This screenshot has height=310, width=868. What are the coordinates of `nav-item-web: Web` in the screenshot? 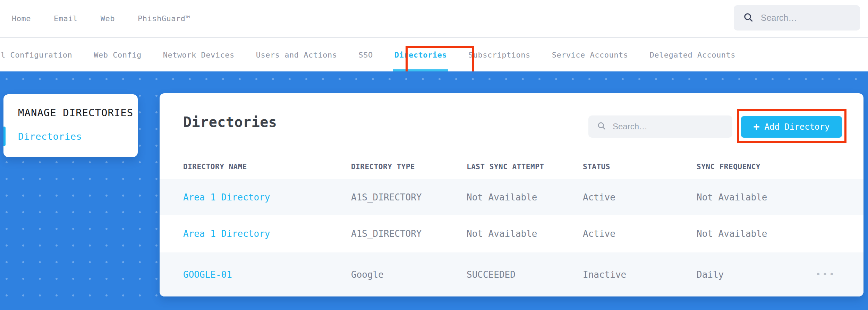 It's located at (108, 19).